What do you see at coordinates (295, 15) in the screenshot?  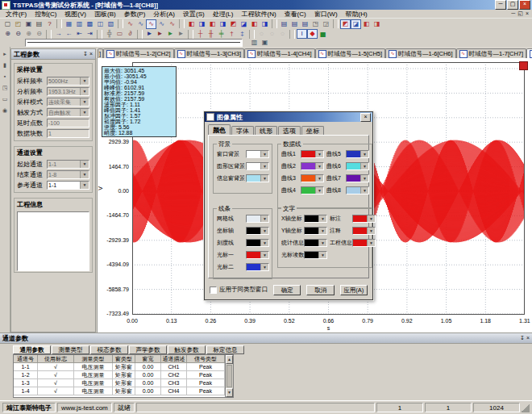 I see `menu-item: 查看(C)` at bounding box center [295, 15].